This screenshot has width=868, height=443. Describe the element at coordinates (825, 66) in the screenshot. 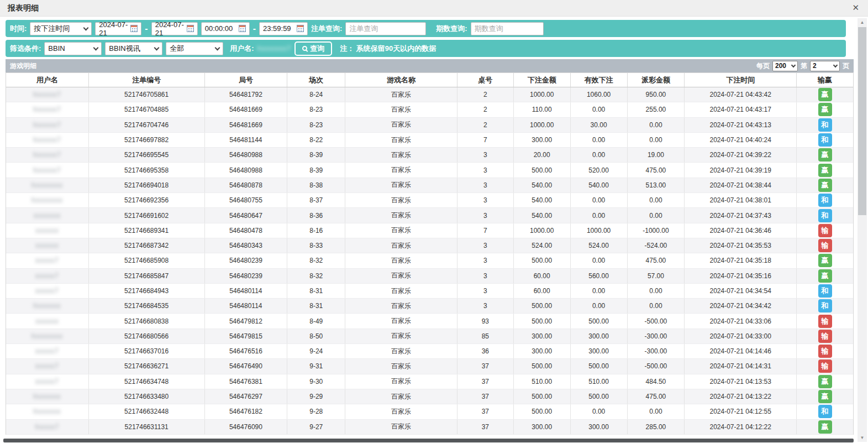

I see `page-select: 2` at that location.